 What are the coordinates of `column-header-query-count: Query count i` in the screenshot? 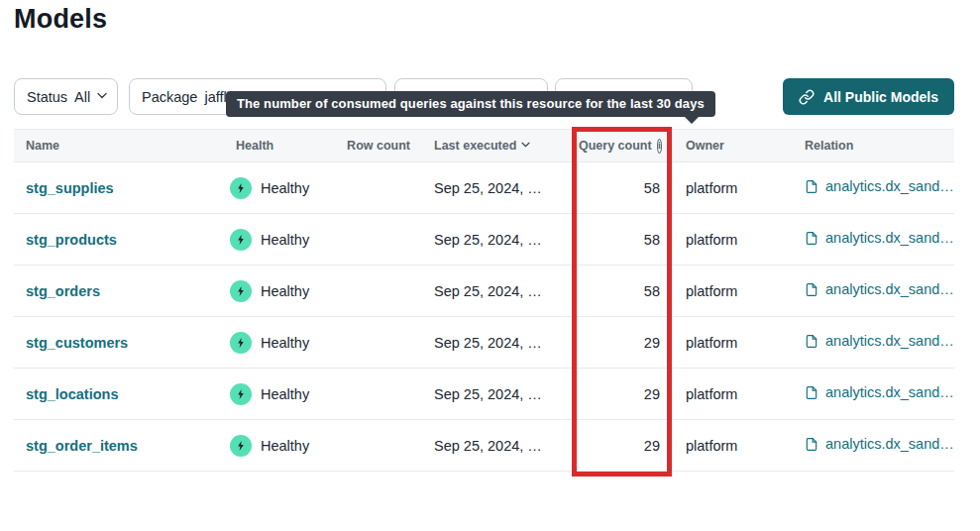 It's located at (620, 147).